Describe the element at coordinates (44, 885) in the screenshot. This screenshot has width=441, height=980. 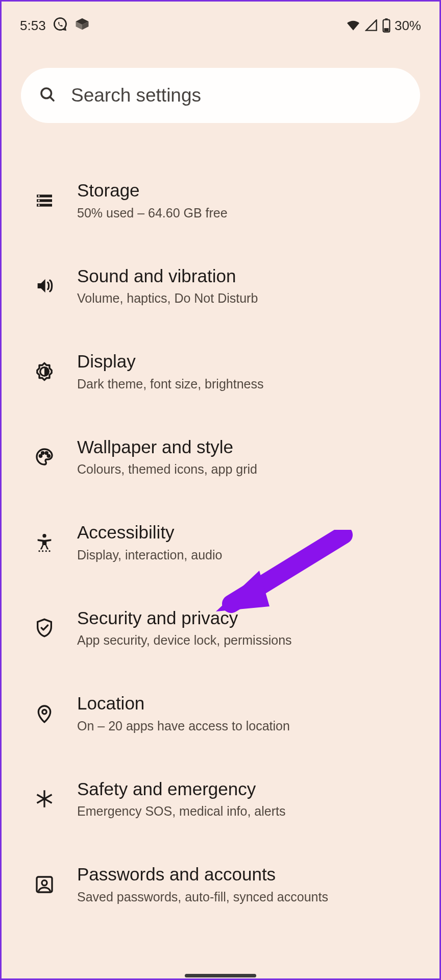
I see `account-box-icon` at that location.